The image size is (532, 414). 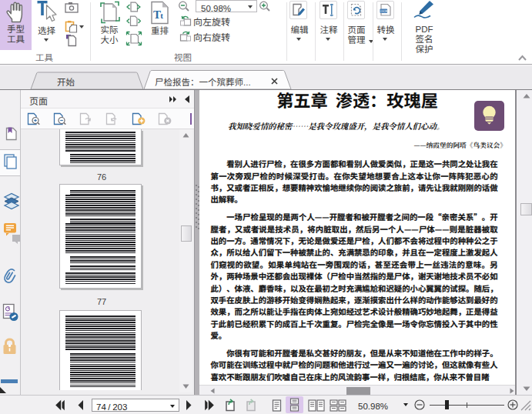 What do you see at coordinates (162, 15) in the screenshot?
I see `svg-text: t` at bounding box center [162, 15].